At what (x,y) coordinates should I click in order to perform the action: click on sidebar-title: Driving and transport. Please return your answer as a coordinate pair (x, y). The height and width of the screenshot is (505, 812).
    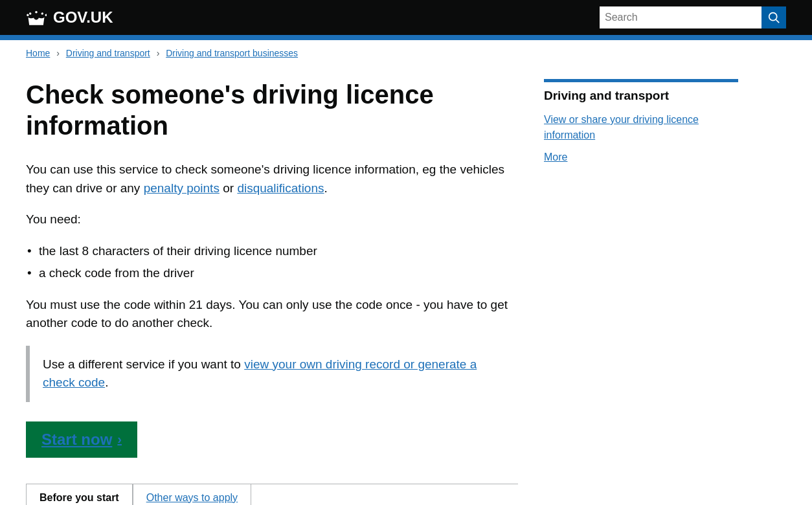
    Looking at the image, I should click on (641, 96).